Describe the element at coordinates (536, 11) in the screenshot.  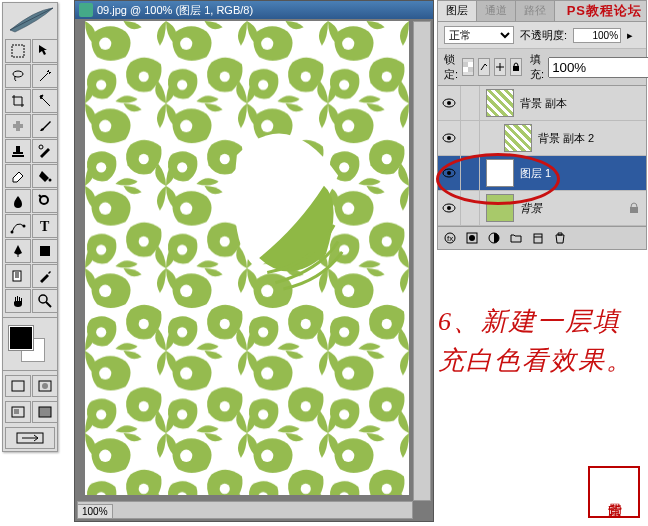
I see `tab-paths: 路径` at that location.